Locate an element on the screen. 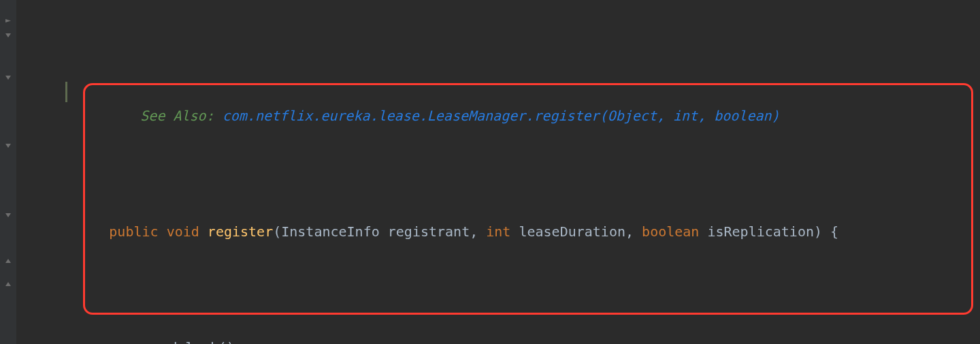  doc-see-also-link: com.netflix.eureka.lease.LeaseManager.re… is located at coordinates (501, 116).